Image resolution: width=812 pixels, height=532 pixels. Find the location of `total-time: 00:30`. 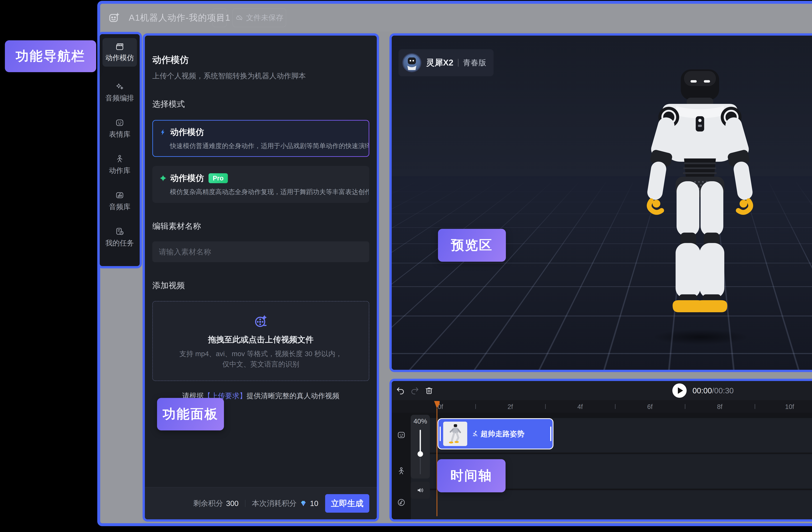

total-time: 00:30 is located at coordinates (724, 391).